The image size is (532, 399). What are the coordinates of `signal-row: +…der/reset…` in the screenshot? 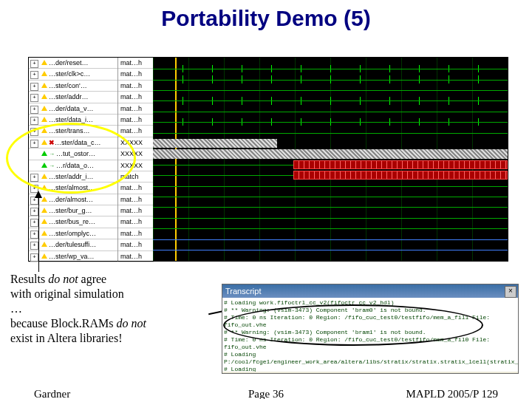 It's located at (73, 64).